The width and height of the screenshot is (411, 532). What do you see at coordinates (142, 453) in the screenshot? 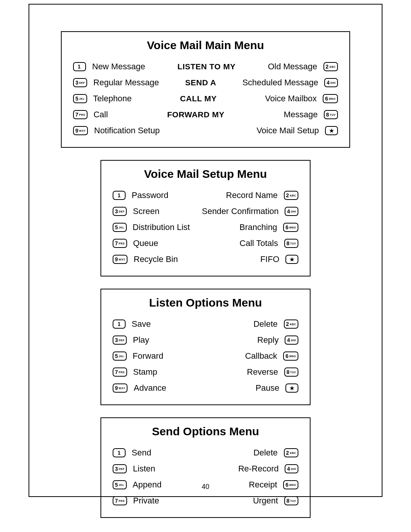
I see `send-left-1: Send` at bounding box center [142, 453].